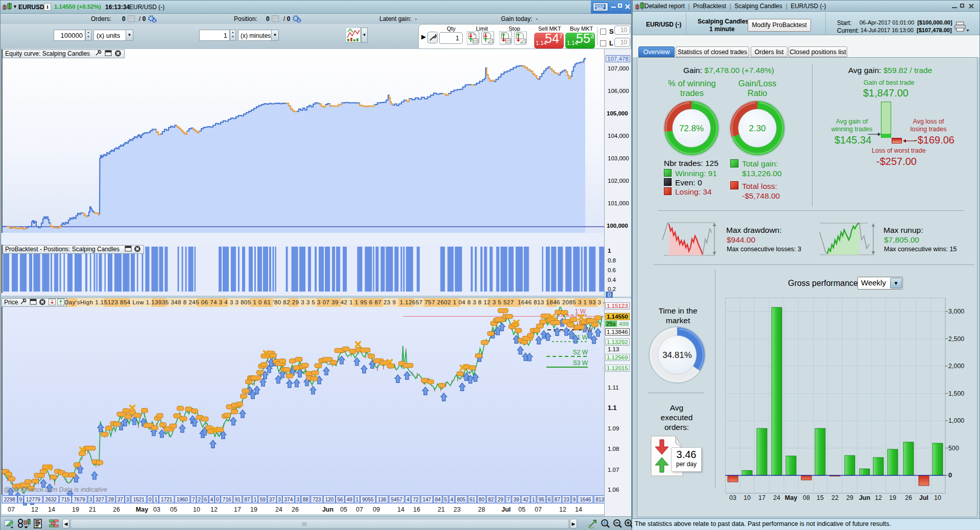  What do you see at coordinates (416, 499) in the screenshot?
I see `svg-text: 72` at bounding box center [416, 499].